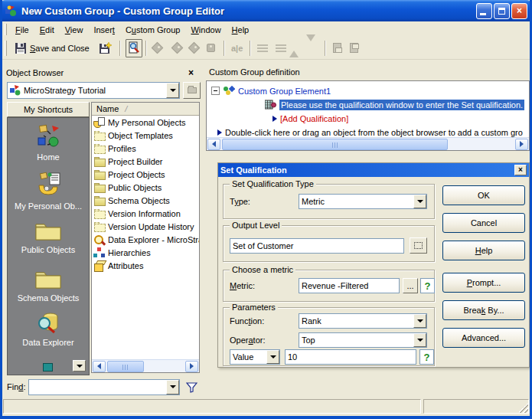 The image size is (532, 419). Describe the element at coordinates (100, 366) in the screenshot. I see `scroll-left-icon` at that location.